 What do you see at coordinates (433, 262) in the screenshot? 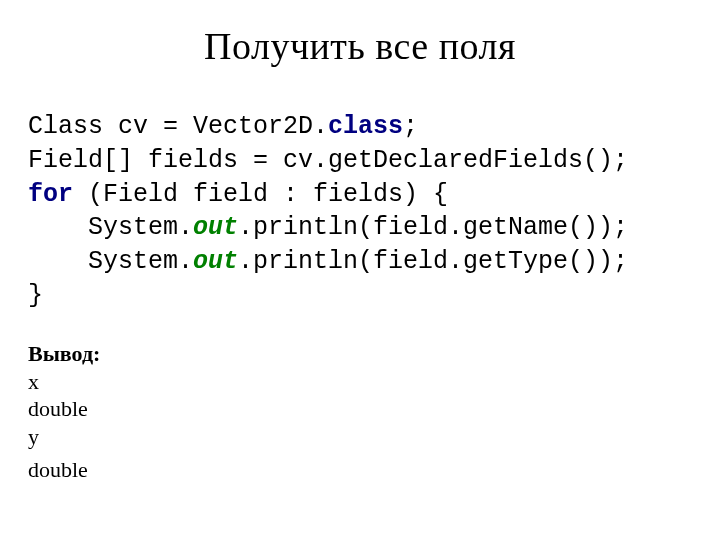
I see `code-text: .println(field.getType());` at bounding box center [433, 262].